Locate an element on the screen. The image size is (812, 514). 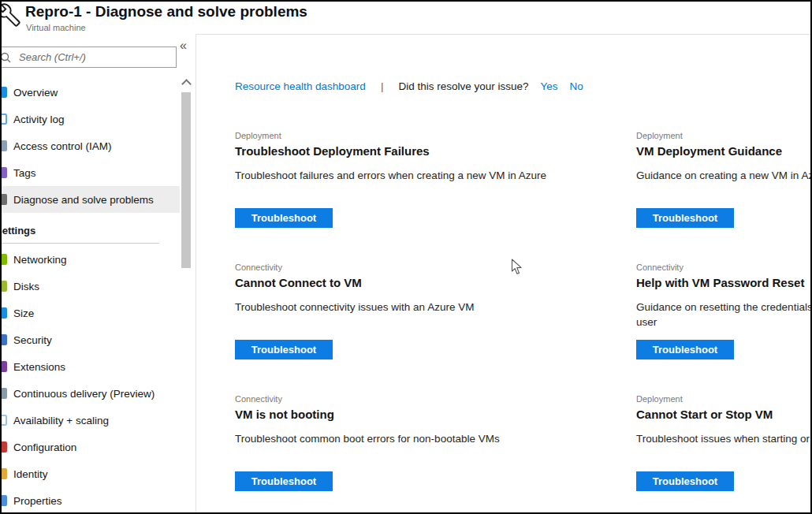
sidebar-item-label: Disks is located at coordinates (27, 287).